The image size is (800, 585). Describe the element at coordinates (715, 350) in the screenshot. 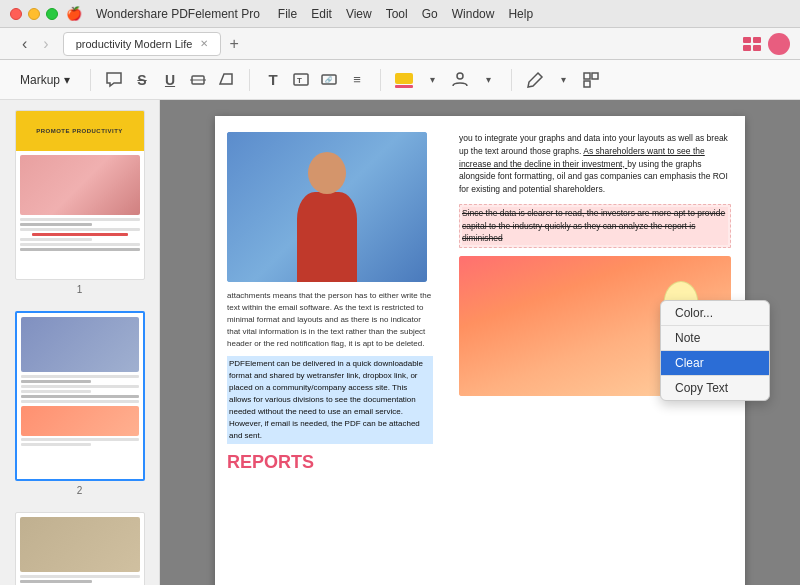

I see `context-menu: Color... Note Clear Copy Text` at that location.